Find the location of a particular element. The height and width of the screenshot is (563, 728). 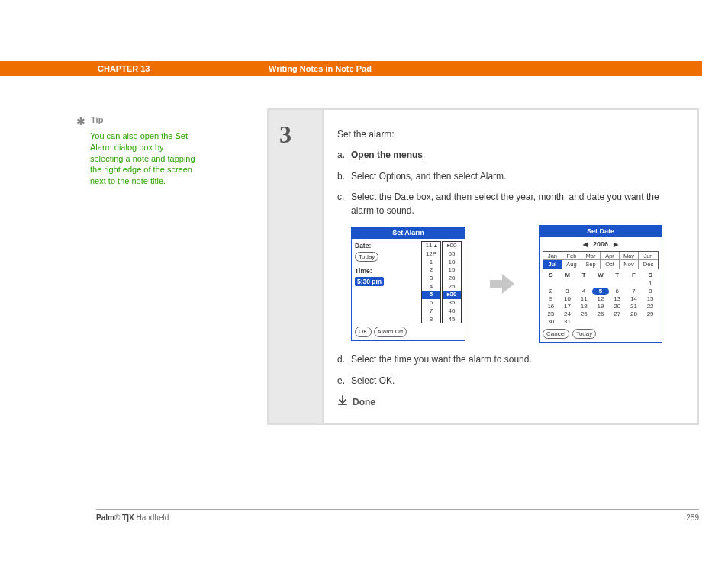

footer-page-number: 259 is located at coordinates (693, 517).